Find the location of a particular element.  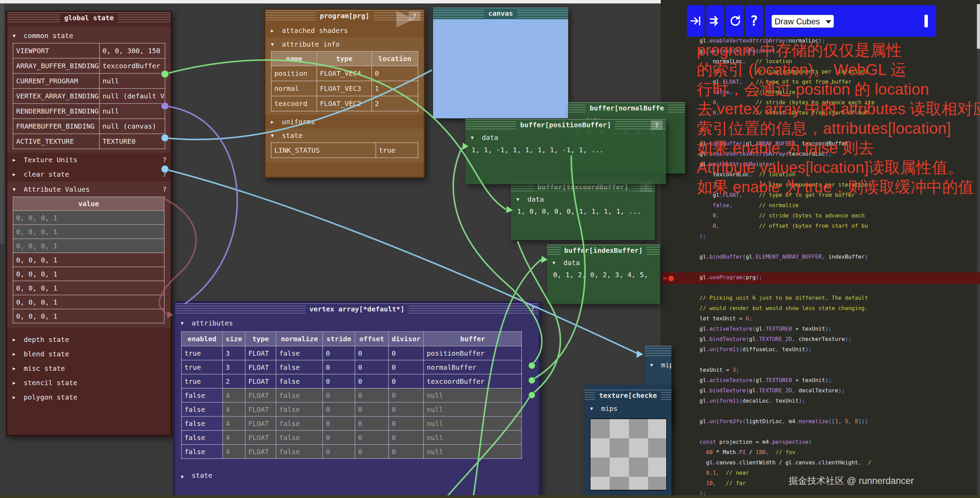

code-line: gl.uniform3fv(lightDirLoc, m4.normalize(… is located at coordinates (787, 422).